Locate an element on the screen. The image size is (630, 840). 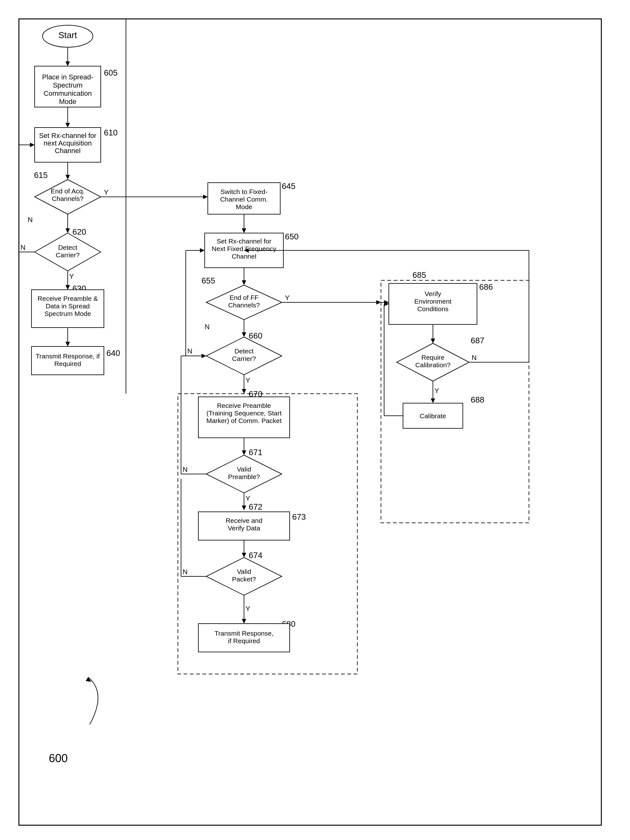
svg-text: 605 is located at coordinates (111, 73).